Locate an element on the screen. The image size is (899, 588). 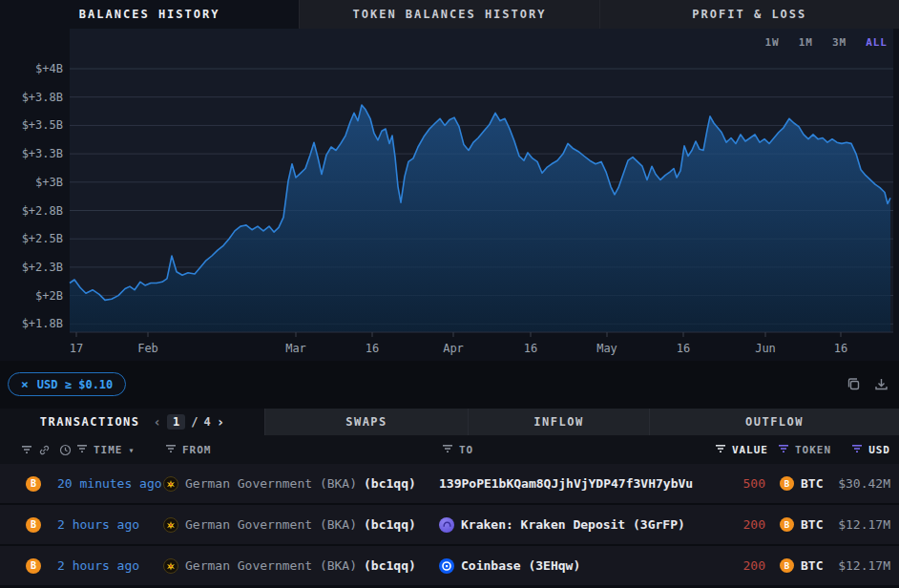
filter-chip-label: USD ≥ $0.10 is located at coordinates (74, 385).